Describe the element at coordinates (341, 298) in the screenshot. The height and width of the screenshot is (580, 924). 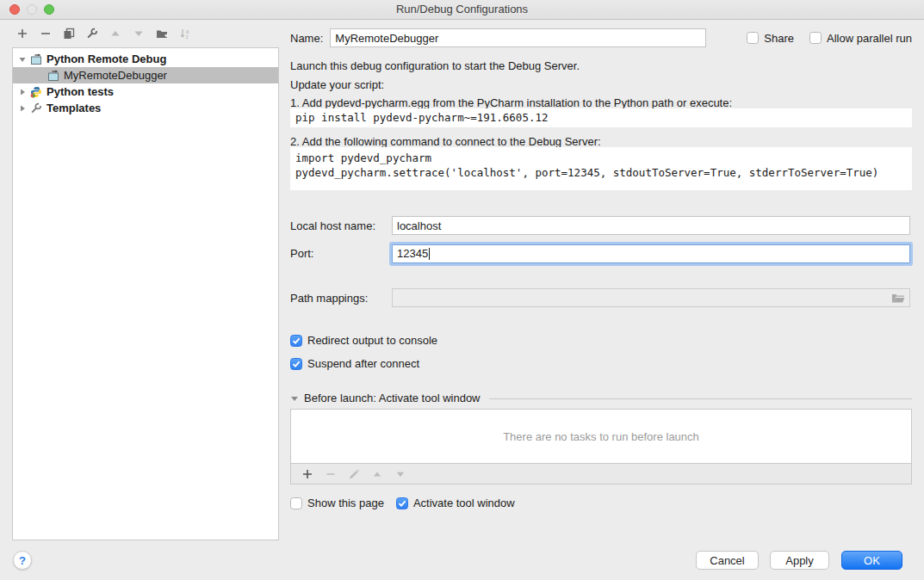
I see `path-mappings-label: Path mappings:` at that location.